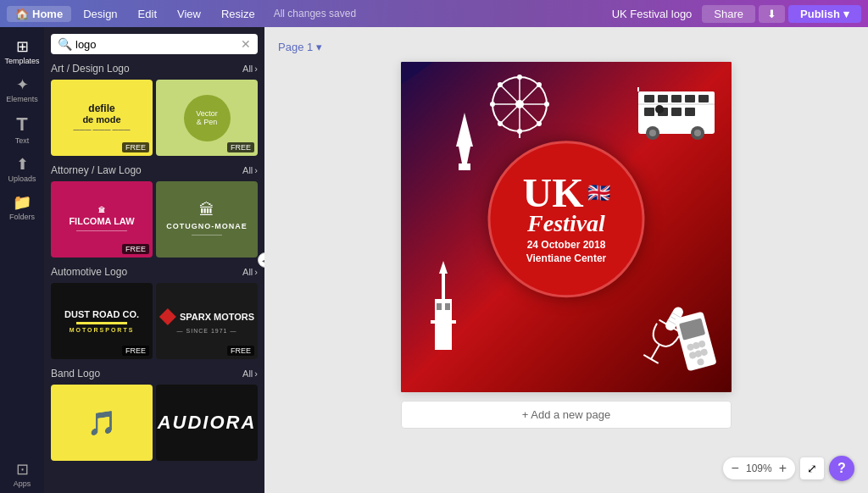  I want to click on sidebar: ⊞ Templates ✦ Elements T Text ⬆ Uploads …, so click(22, 260).